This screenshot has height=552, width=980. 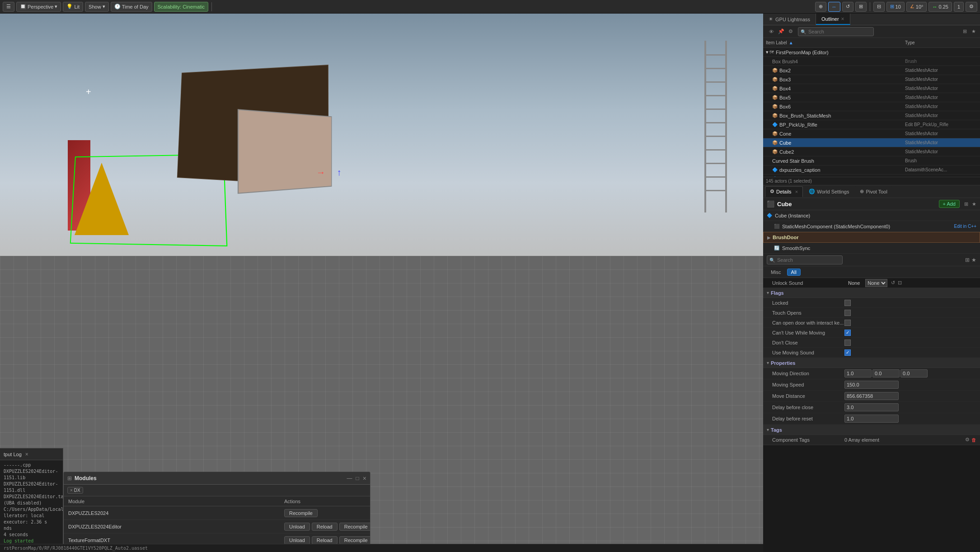 I want to click on scalability-btn: Scalability: Cinematic, so click(x=182, y=7).